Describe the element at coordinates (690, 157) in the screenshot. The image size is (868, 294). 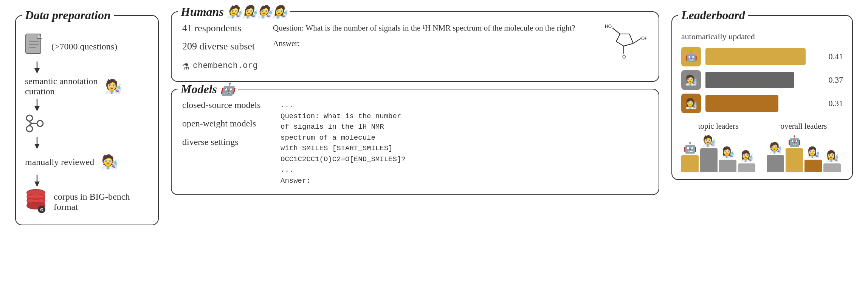
I see `topic-podium-2nd: 🤖` at that location.